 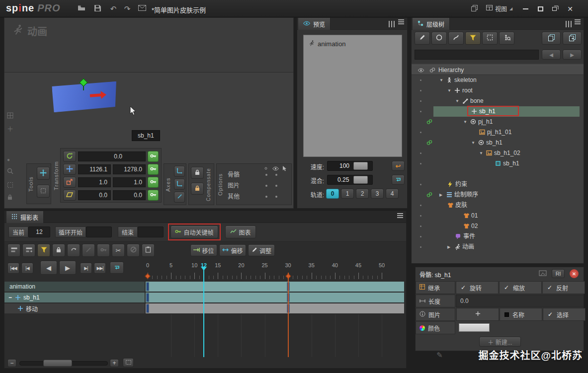 I want to click on length-value-field: 0.0, so click(x=520, y=301).